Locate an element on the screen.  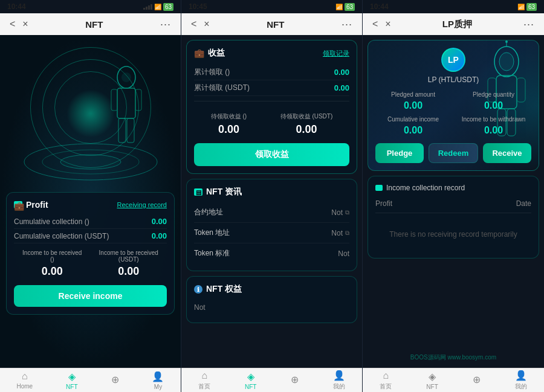
nav-home-1: ⌂ Home is located at coordinates (24, 381).